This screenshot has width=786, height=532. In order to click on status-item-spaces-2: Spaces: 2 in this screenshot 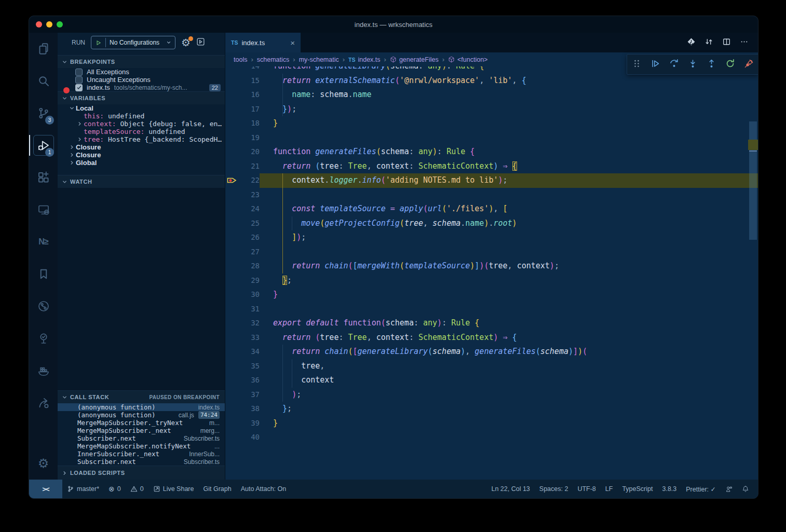, I will do `click(554, 489)`.